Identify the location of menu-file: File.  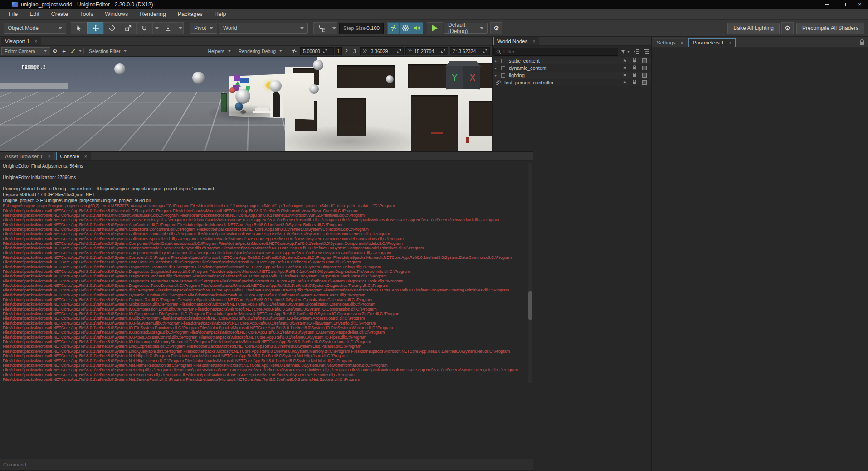
(13, 14).